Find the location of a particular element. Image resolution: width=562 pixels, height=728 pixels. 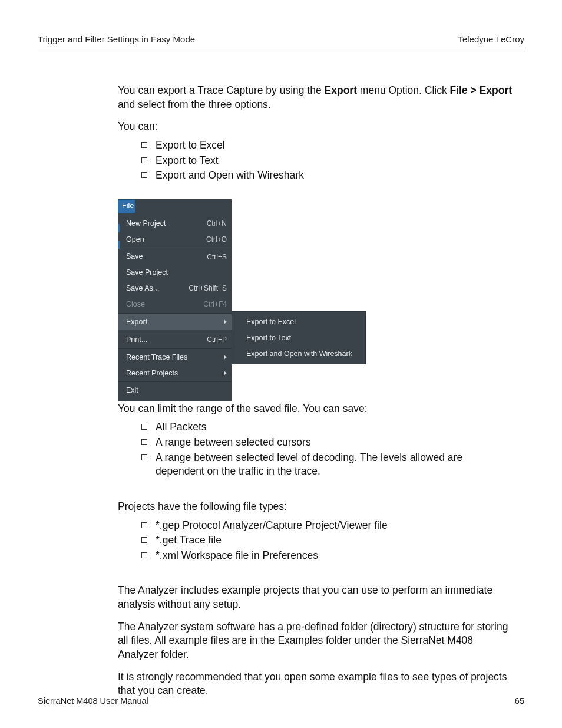

menu-item-save: SaveCtrl+S is located at coordinates (174, 257).